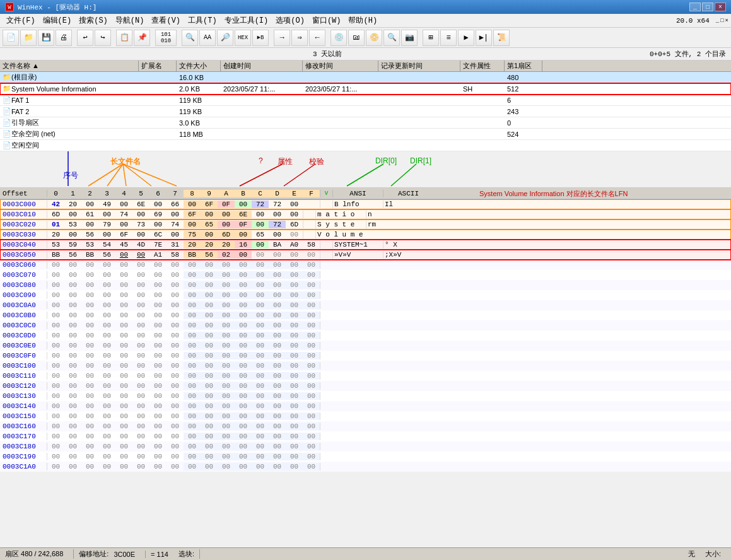  Describe the element at coordinates (282, 38) in the screenshot. I see `tb-arrow-right: →` at that location.